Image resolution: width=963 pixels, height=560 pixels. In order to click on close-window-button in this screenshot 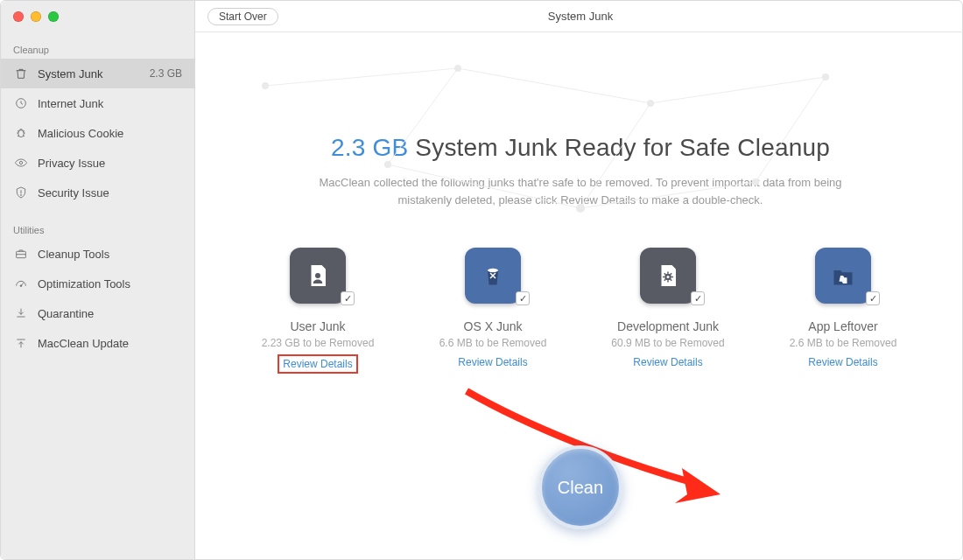, I will do `click(18, 17)`.